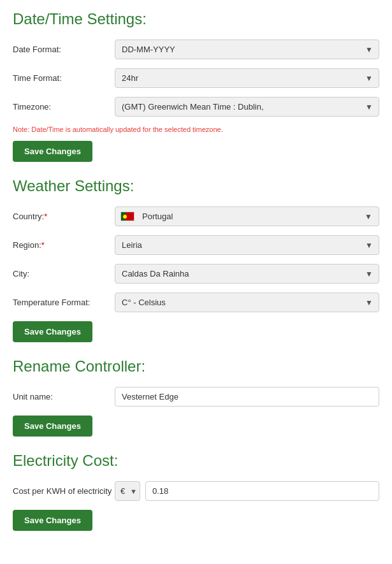  What do you see at coordinates (196, 366) in the screenshot?
I see `rename-title: Rename Controller:` at bounding box center [196, 366].